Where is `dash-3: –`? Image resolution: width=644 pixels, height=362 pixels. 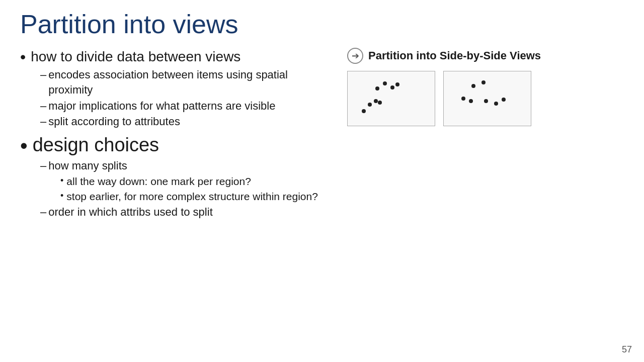
dash-3: – is located at coordinates (43, 122).